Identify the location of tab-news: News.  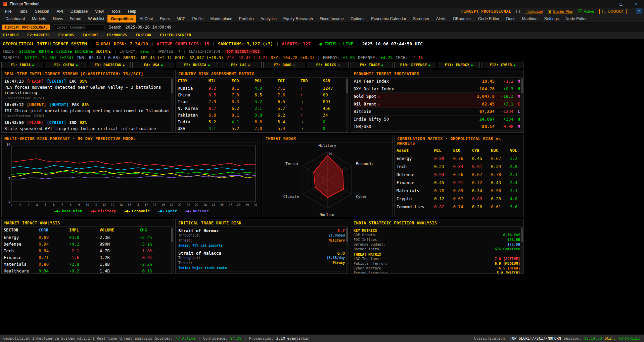
(58, 19).